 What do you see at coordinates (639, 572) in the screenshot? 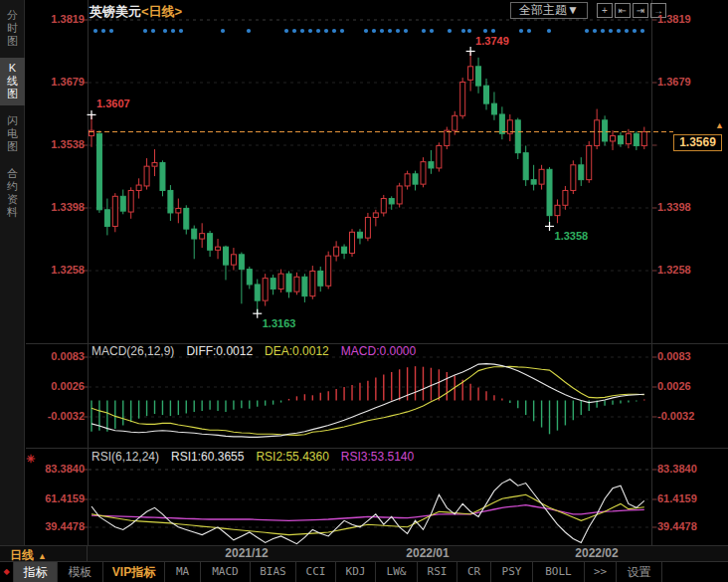
I see `toolbar-tab-settings: 设置` at bounding box center [639, 572].